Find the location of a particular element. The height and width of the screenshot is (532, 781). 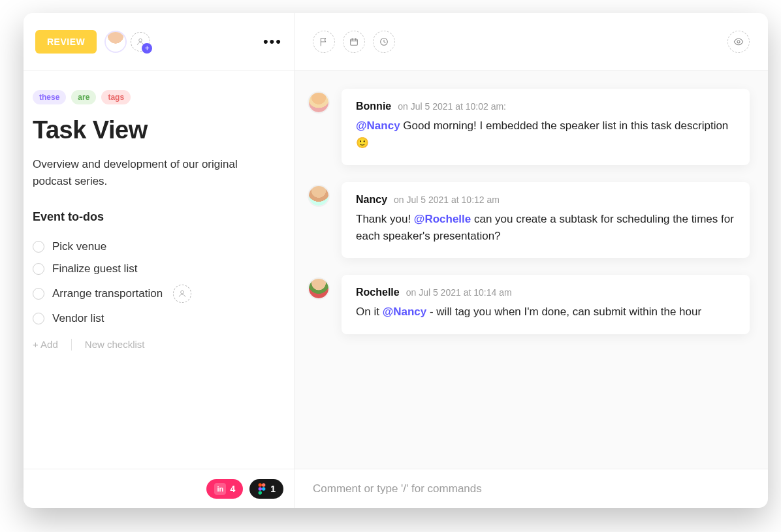

add-assignee-button: + is located at coordinates (140, 42).